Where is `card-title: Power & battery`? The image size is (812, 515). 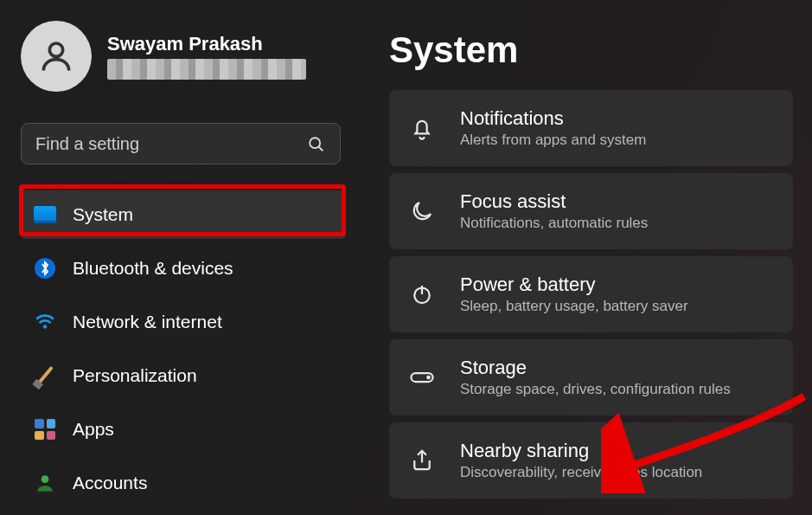
card-title: Power & battery is located at coordinates (574, 285).